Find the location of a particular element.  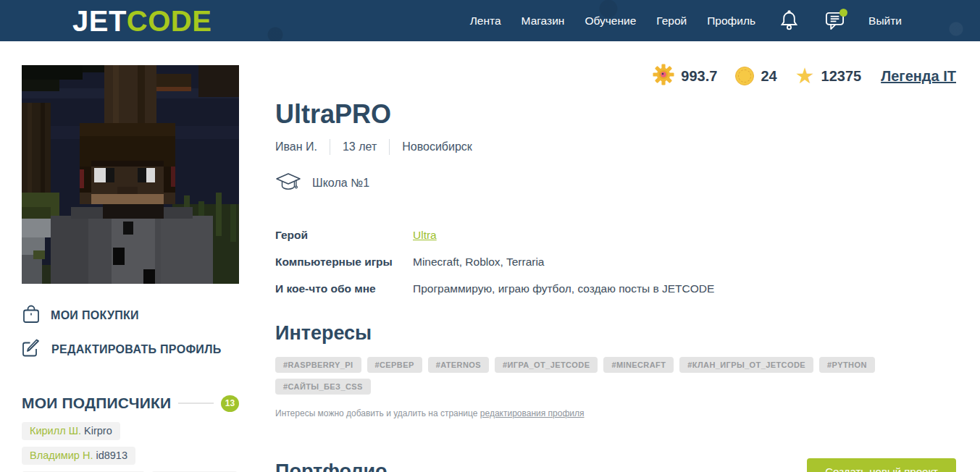

interest-tag: #RASPBERRY_PI is located at coordinates (319, 365).